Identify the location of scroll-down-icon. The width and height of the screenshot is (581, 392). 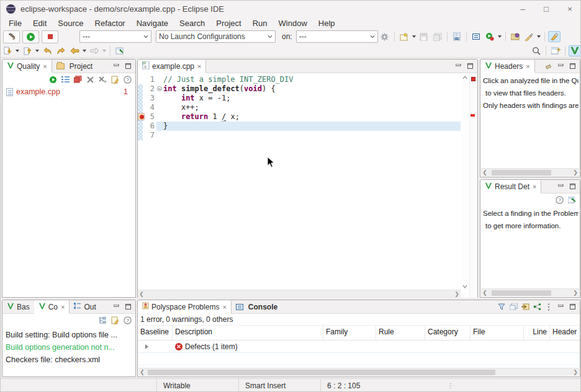
(465, 286).